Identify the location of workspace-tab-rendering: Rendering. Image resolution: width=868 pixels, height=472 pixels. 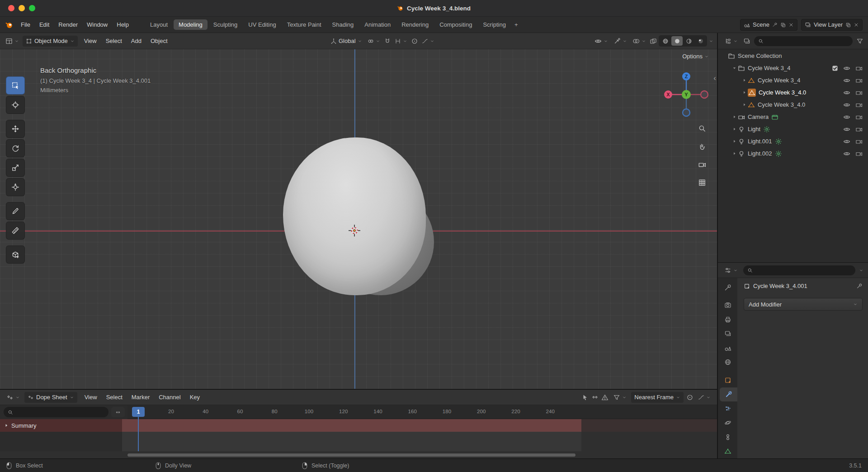
(415, 24).